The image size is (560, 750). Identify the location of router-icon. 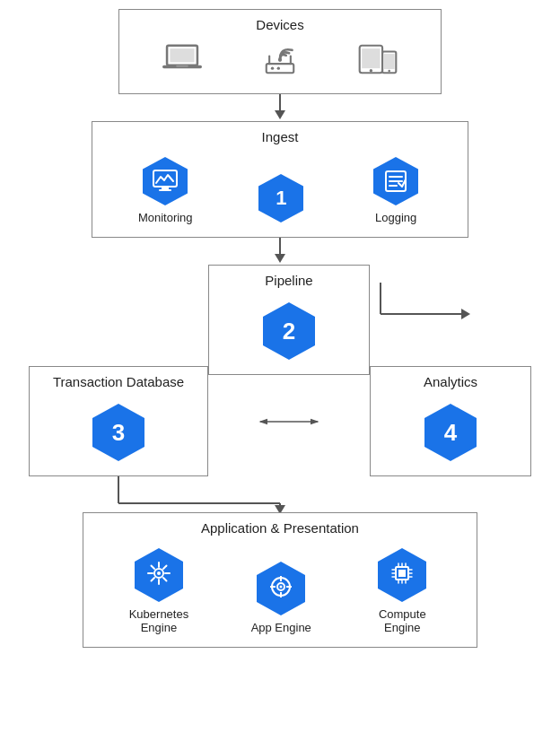
(280, 61).